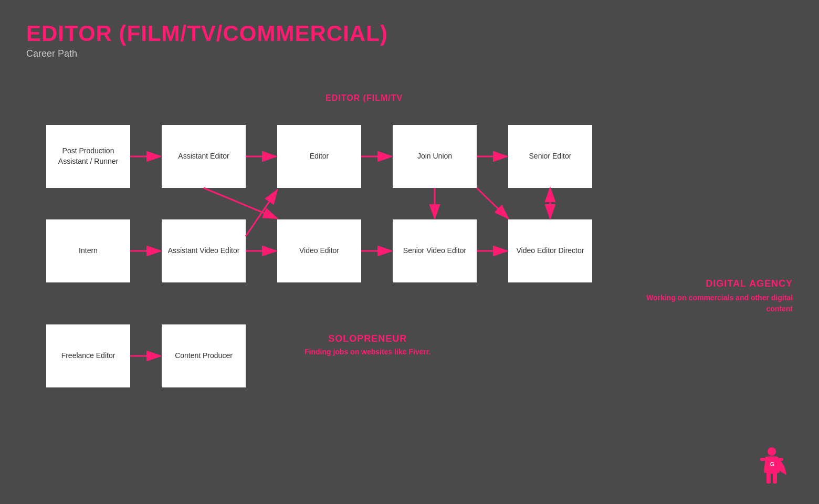  What do you see at coordinates (368, 352) in the screenshot?
I see `solopreneur-desc: Finding jobs on websites like Fiverr.` at bounding box center [368, 352].